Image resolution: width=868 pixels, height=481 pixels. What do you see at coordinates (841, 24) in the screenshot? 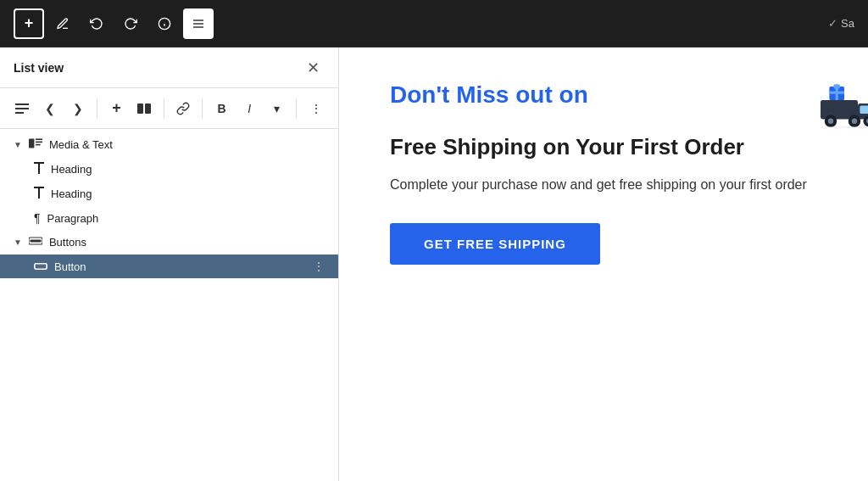
I see `save-status: ✓ Sa` at bounding box center [841, 24].